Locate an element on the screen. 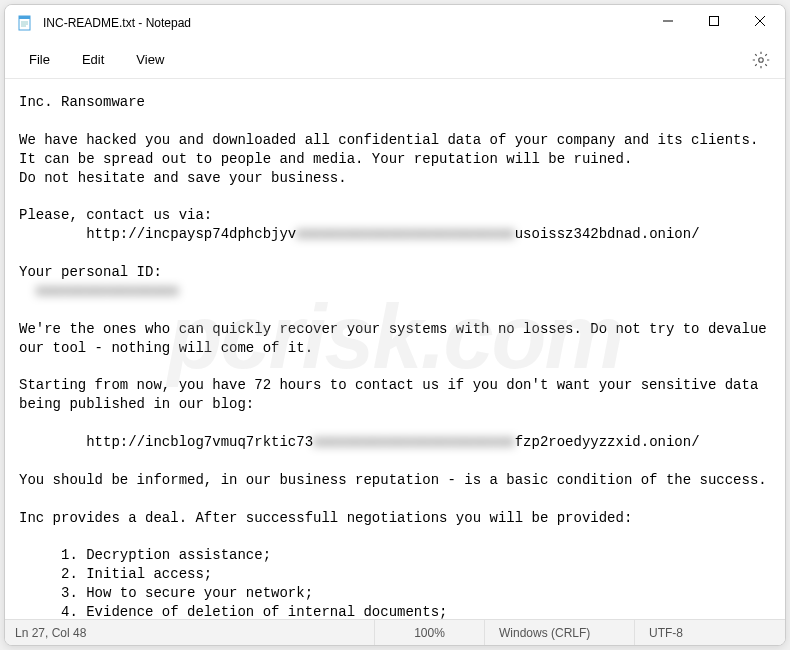  settings-button is located at coordinates (761, 60).